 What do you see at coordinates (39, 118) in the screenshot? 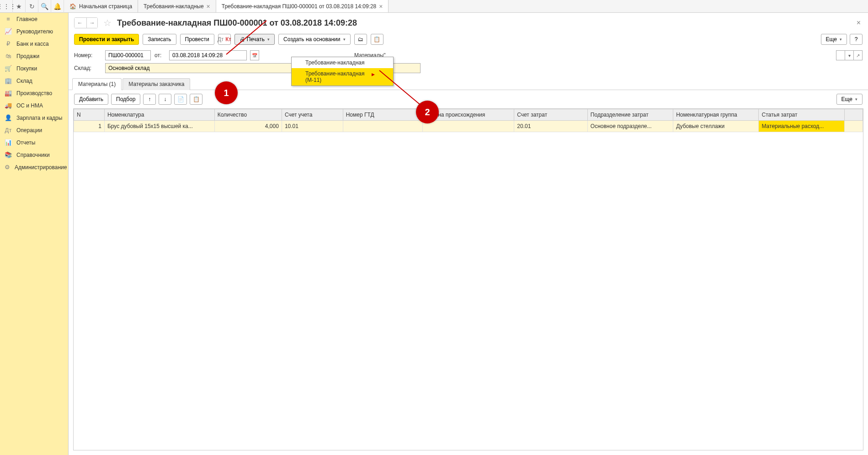
I see `sidebar-item-label: Зарплата и кадры` at bounding box center [39, 118].